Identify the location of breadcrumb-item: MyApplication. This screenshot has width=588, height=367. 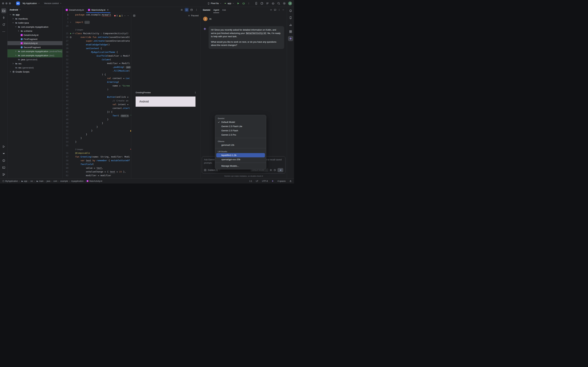
(10, 181).